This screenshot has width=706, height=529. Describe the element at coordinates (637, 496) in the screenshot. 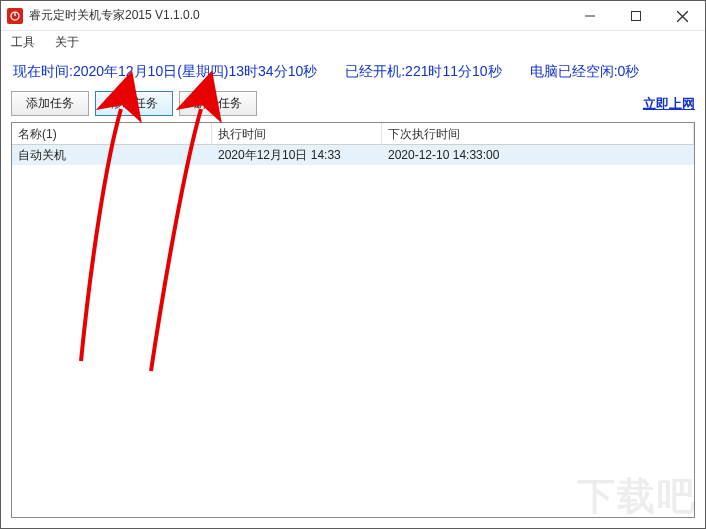

I see `watermark: 下载吧` at that location.